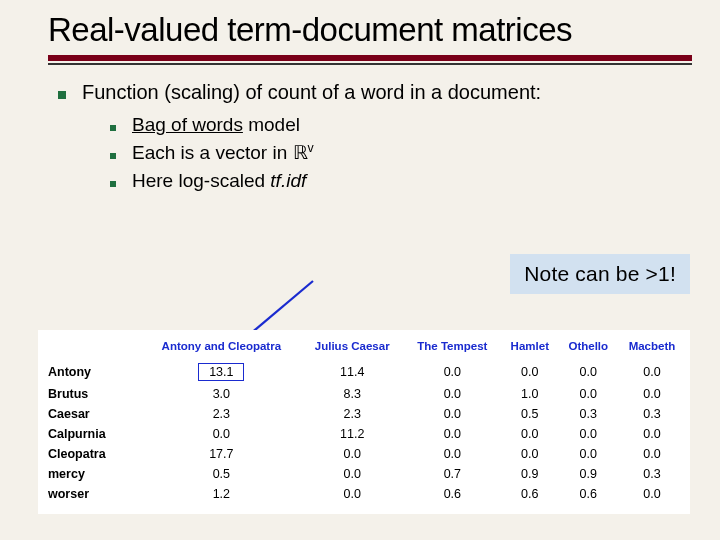 This screenshot has width=720, height=540. I want to click on table-cell: 11.4, so click(352, 372).